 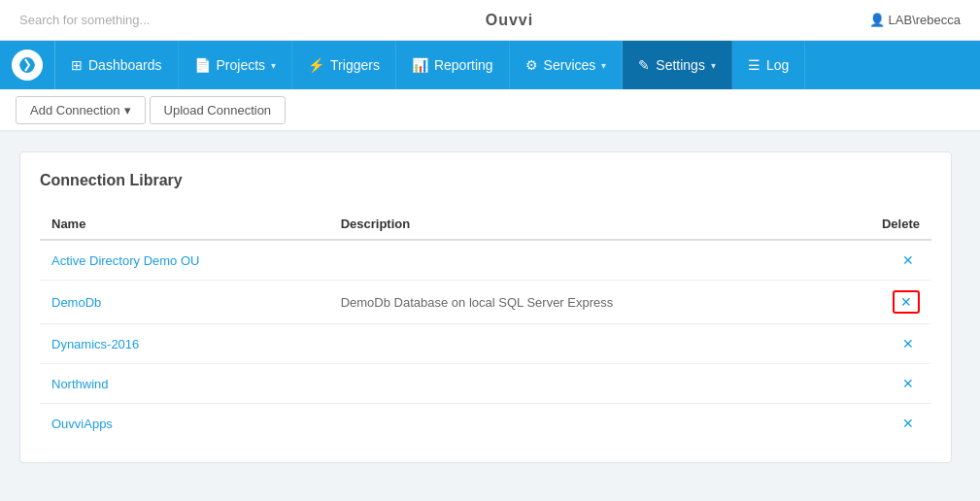 I want to click on app-name: Ouvvi, so click(x=509, y=20).